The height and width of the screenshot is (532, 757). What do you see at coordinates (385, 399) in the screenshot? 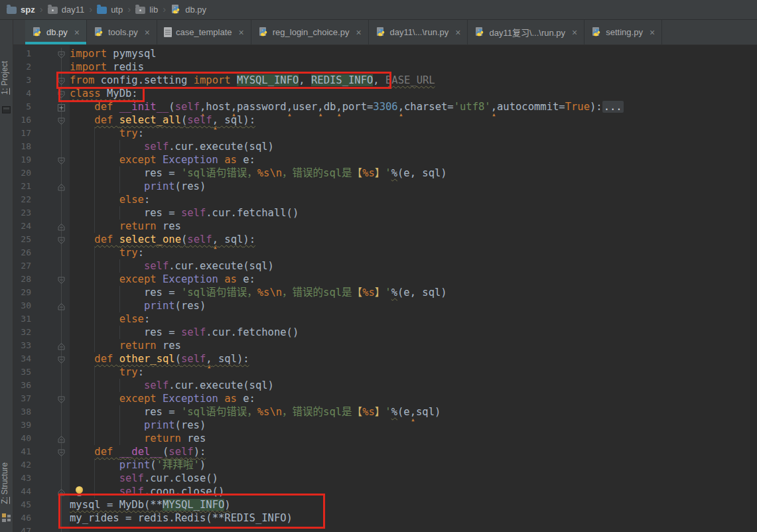
I see `code-line: 37except Exception as e:` at bounding box center [385, 399].